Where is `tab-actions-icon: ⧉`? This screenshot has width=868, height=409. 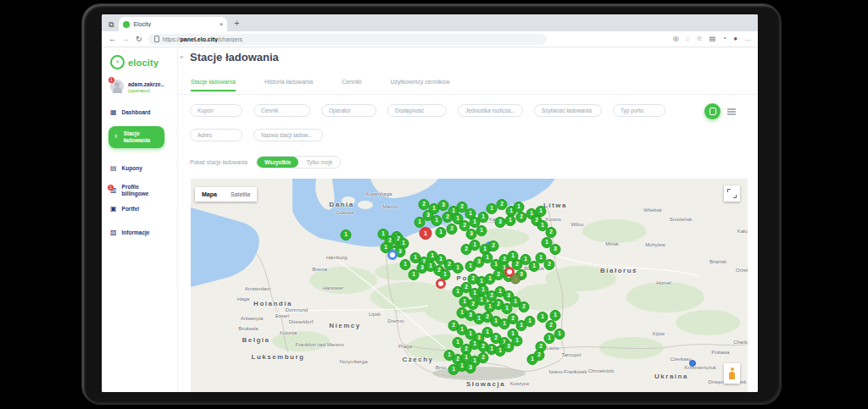 tab-actions-icon: ⧉ is located at coordinates (111, 25).